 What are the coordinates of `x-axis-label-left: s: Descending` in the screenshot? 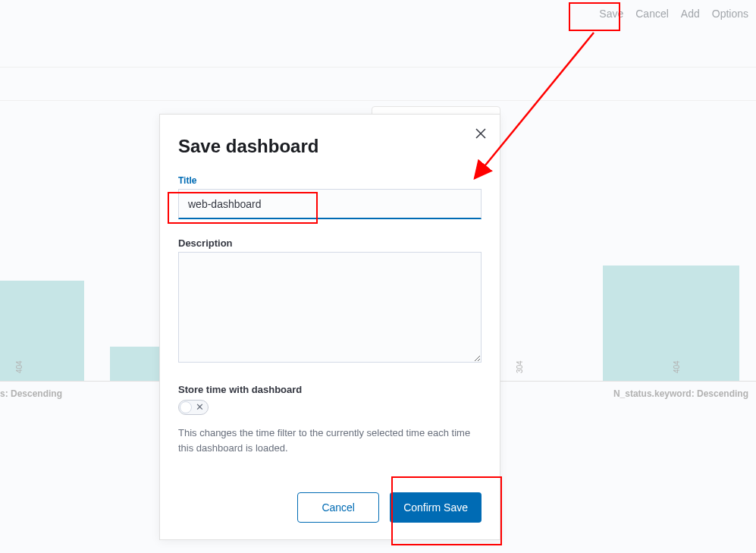 It's located at (31, 394).